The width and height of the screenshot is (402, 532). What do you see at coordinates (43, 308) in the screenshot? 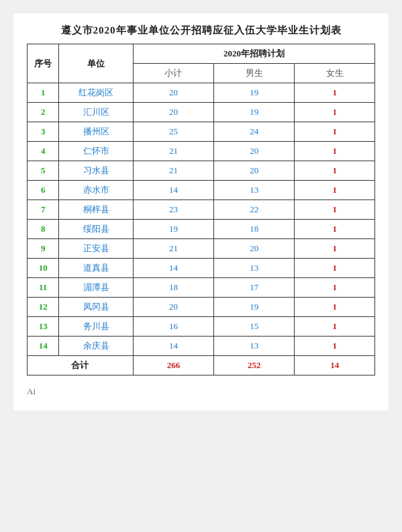
I see `cell-seq: 12` at bounding box center [43, 308].